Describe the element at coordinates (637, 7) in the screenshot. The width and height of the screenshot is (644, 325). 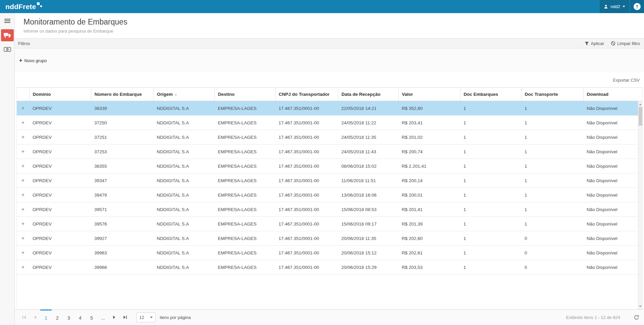
I see `help-button: ?` at that location.